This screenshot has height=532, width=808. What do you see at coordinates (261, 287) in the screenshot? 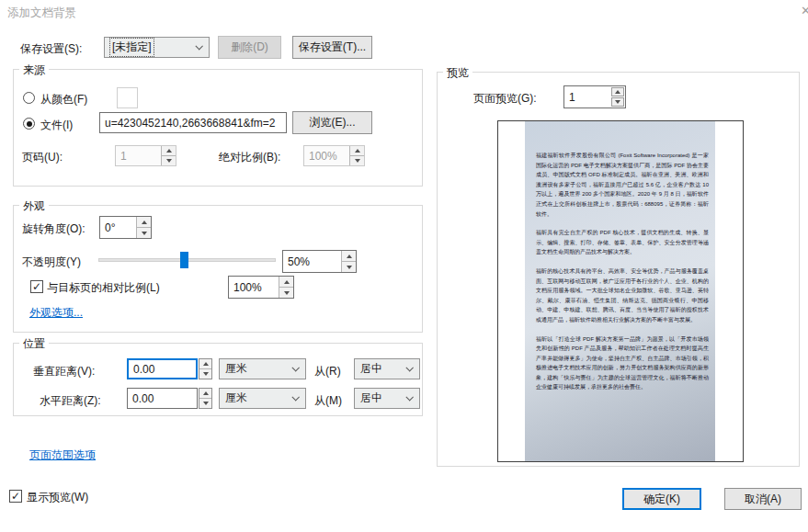
I see `relative-scale-spinner: 100%` at bounding box center [261, 287].